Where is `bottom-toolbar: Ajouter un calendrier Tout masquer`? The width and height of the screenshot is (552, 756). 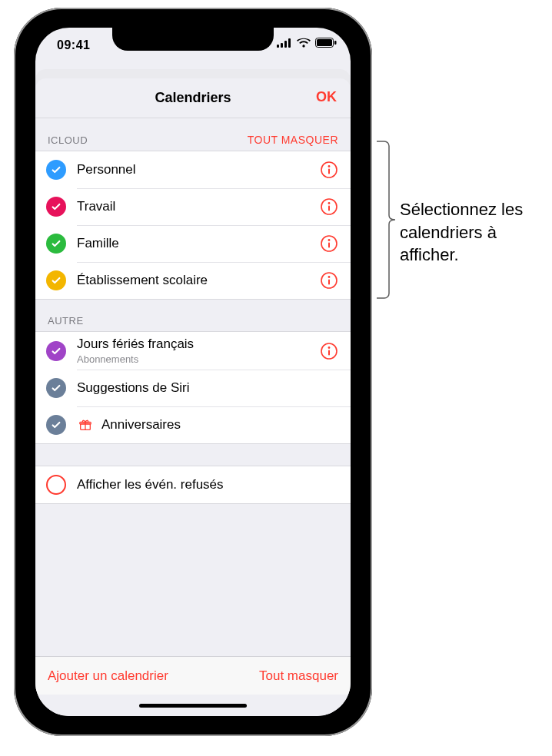 bottom-toolbar: Ajouter un calendrier Tout masquer is located at coordinates (193, 675).